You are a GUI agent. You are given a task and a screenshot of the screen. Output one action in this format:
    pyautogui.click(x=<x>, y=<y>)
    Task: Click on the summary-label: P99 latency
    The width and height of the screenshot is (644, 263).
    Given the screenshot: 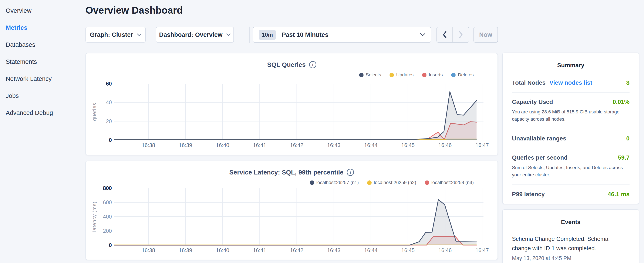 What is the action you would take?
    pyautogui.click(x=528, y=194)
    